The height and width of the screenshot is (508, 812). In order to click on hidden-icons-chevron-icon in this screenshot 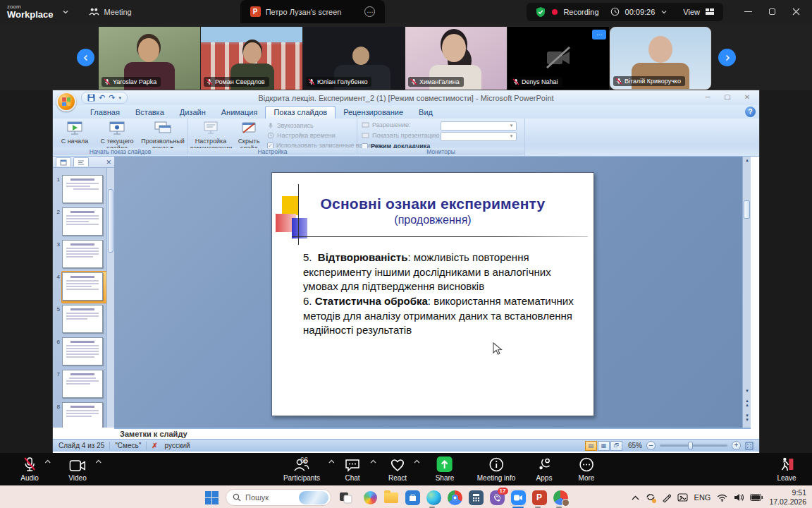, I will do `click(636, 498)`.